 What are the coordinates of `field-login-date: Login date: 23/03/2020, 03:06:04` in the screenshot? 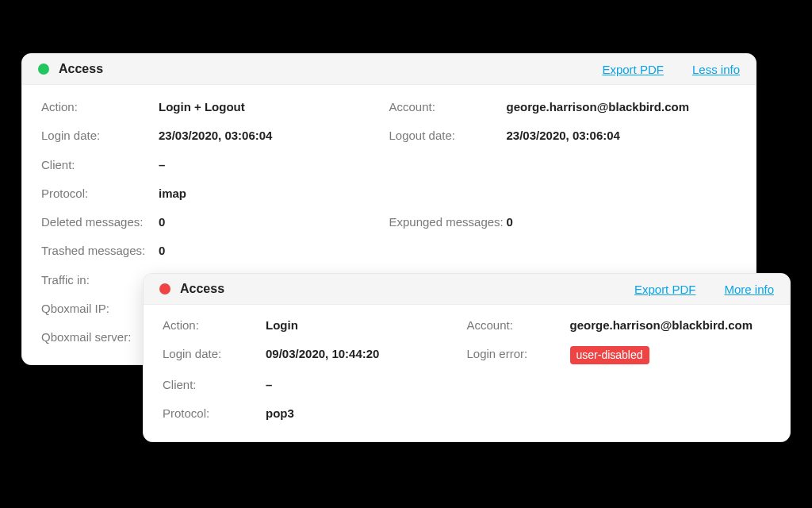 It's located at (216, 136).